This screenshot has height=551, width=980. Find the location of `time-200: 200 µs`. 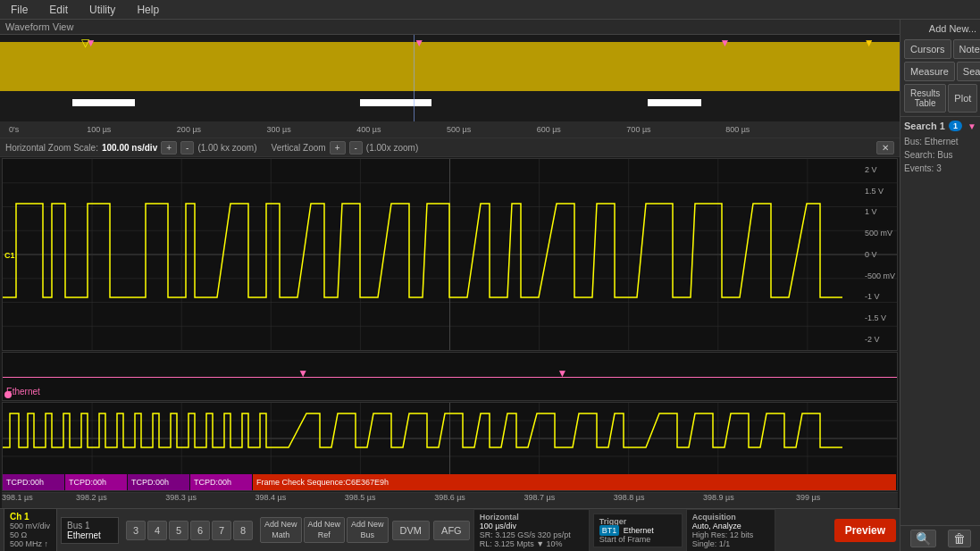

time-200: 200 µs is located at coordinates (189, 129).